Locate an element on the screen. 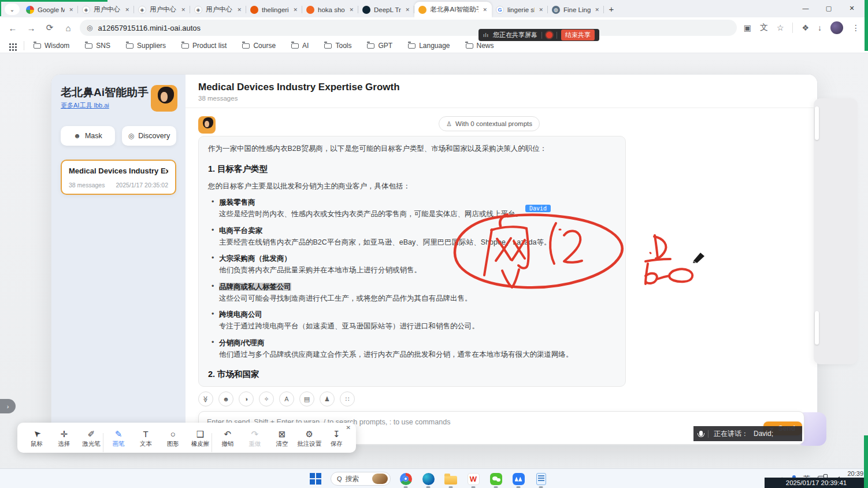 The height and width of the screenshot is (488, 868). quick-action-button: ◑ is located at coordinates (246, 399).